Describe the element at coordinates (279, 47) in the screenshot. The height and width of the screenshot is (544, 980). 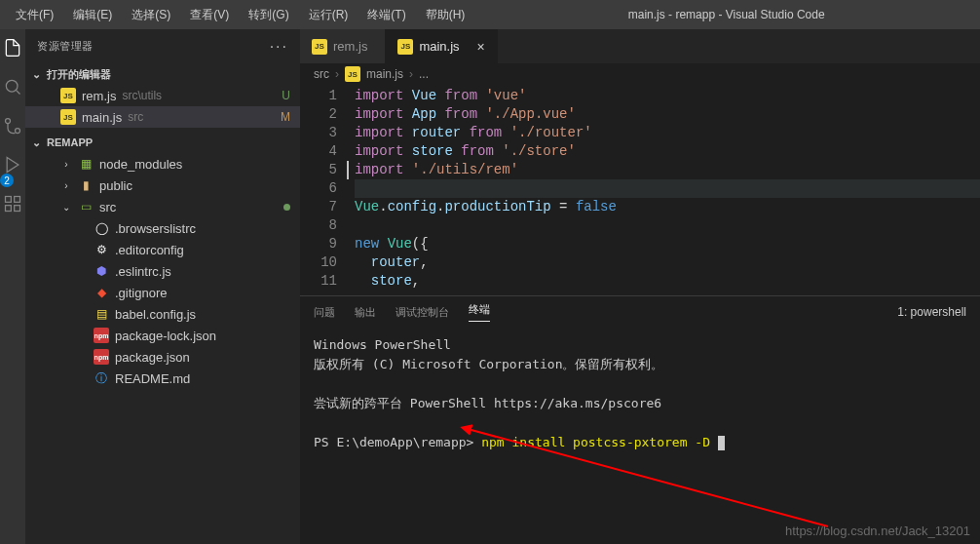
I see `more-icon: ···` at that location.